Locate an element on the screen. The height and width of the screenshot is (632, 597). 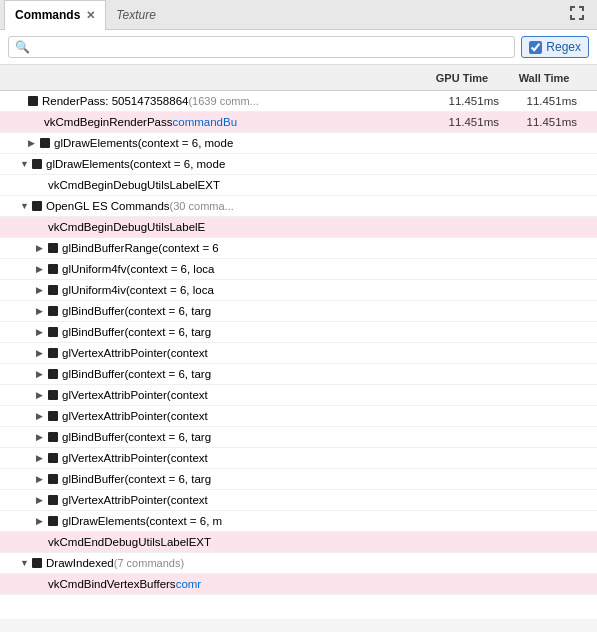
table-row: vkCmdBeginRenderPass commandBu11.451ms11… is located at coordinates (298, 122).